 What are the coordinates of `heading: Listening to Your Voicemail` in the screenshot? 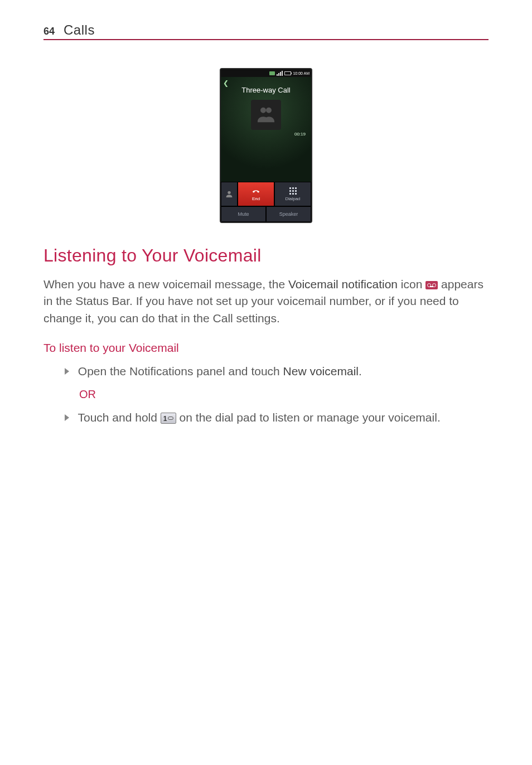 It's located at (266, 255).